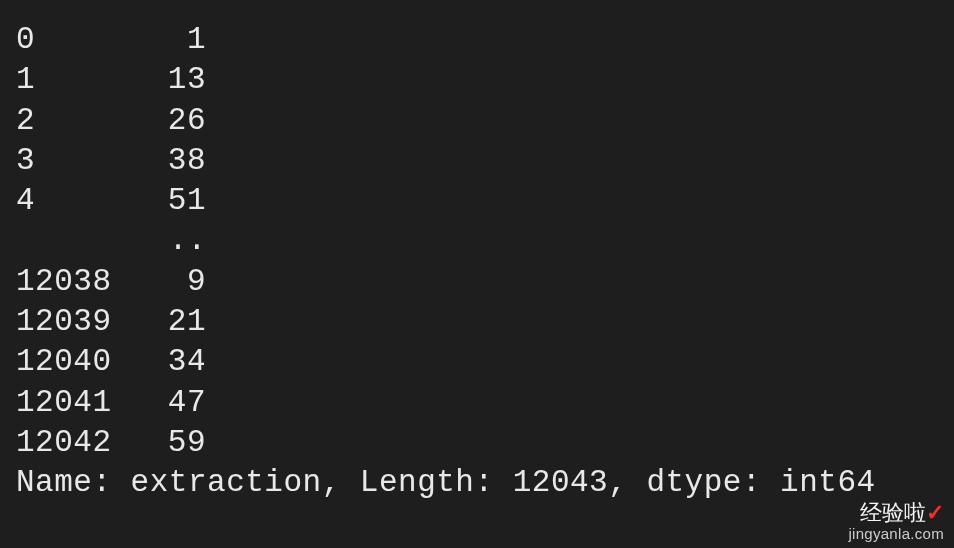 This screenshot has width=954, height=548. What do you see at coordinates (477, 443) in the screenshot?
I see `series-row: 1204259` at bounding box center [477, 443].